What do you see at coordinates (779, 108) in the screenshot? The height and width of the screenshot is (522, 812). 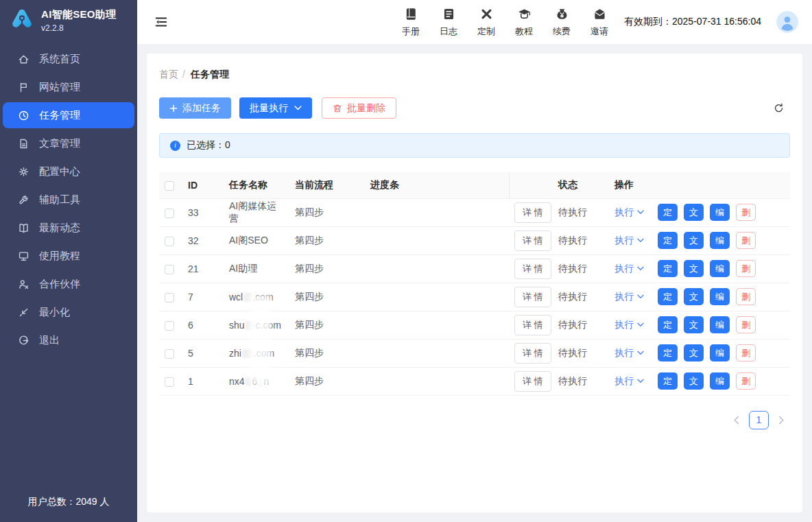 I see `refresh-icon` at bounding box center [779, 108].